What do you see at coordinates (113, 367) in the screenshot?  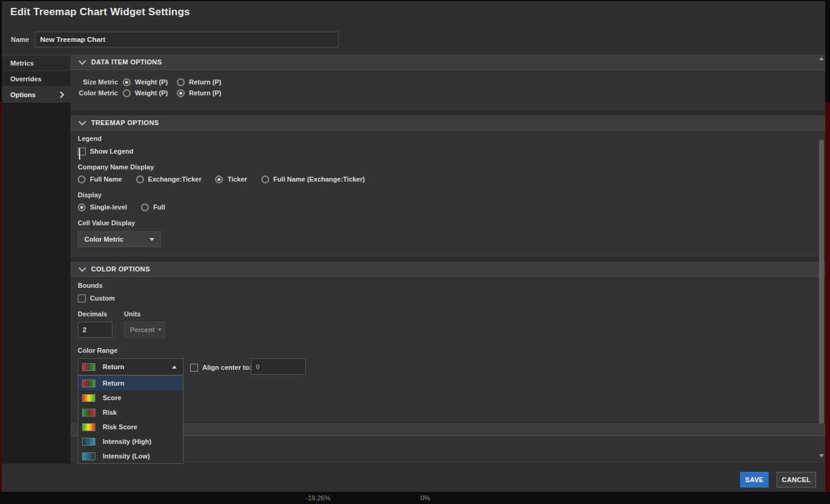 I see `dropdown-selected-value: Return` at bounding box center [113, 367].